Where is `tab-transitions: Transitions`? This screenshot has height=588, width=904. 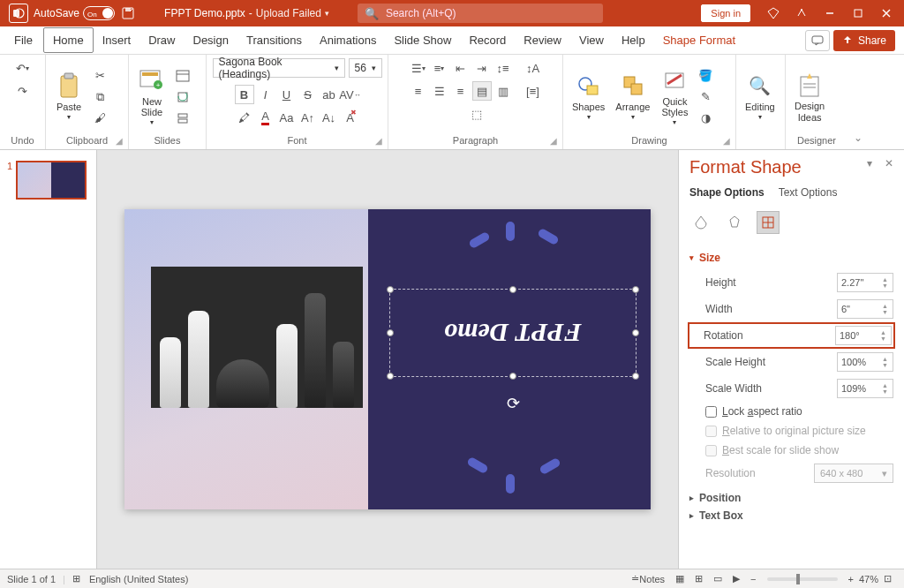
tab-transitions: Transitions is located at coordinates (274, 41).